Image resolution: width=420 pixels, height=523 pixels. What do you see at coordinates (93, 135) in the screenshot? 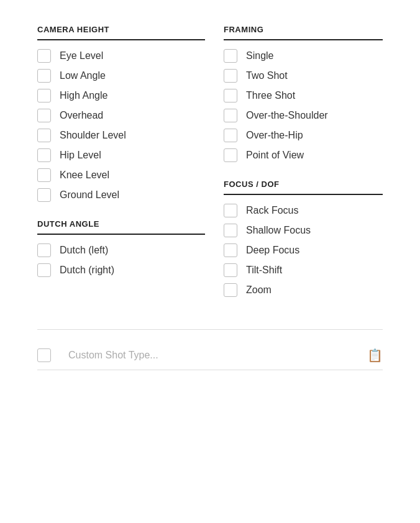
I see `shoulder-level-label: Shoulder Level` at bounding box center [93, 135].